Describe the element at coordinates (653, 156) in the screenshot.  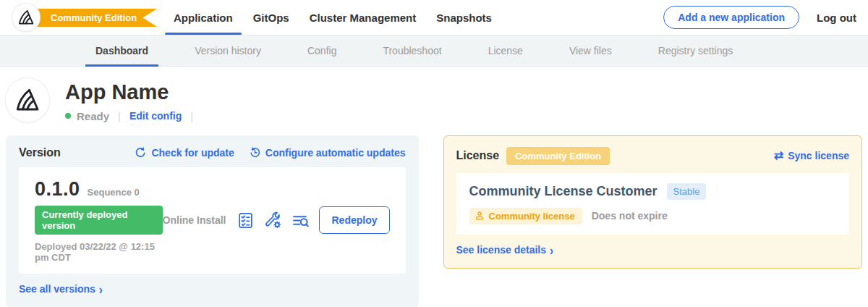
I see `license-card-header: License Community Edition ⇄ Sync license` at that location.